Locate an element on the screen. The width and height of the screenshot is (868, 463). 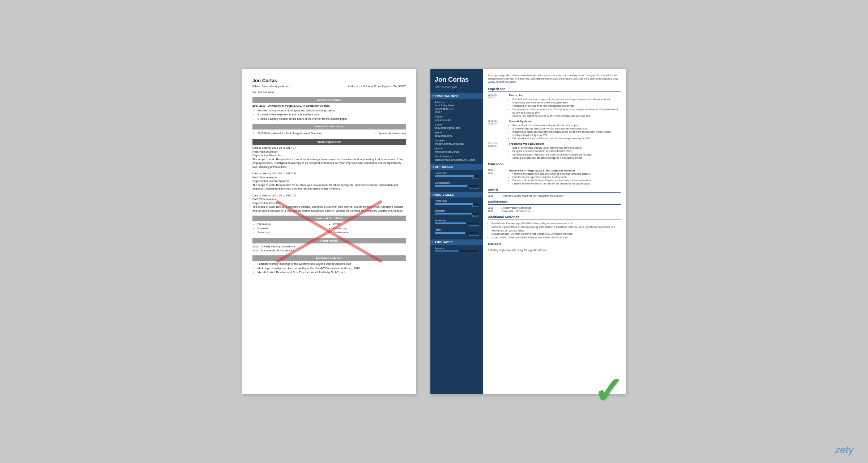
work-entry-3: Date of Joining: 2010-06 to 2011-05 Post… is located at coordinates (329, 203).